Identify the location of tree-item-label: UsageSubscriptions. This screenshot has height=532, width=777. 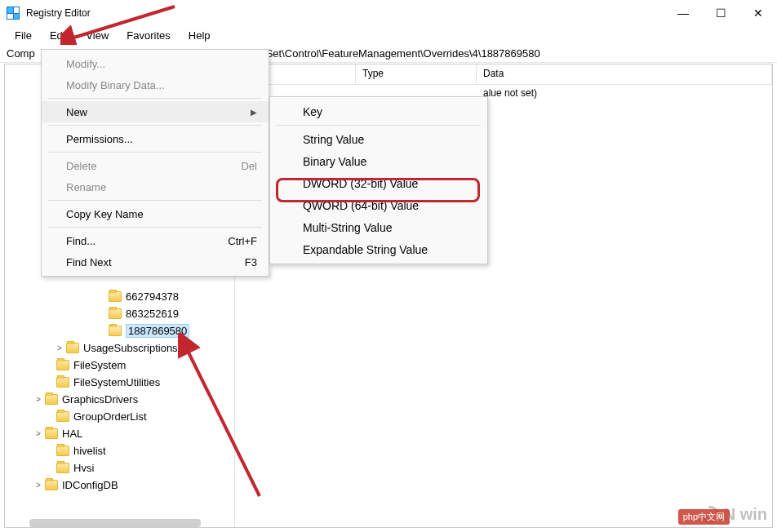
(131, 348).